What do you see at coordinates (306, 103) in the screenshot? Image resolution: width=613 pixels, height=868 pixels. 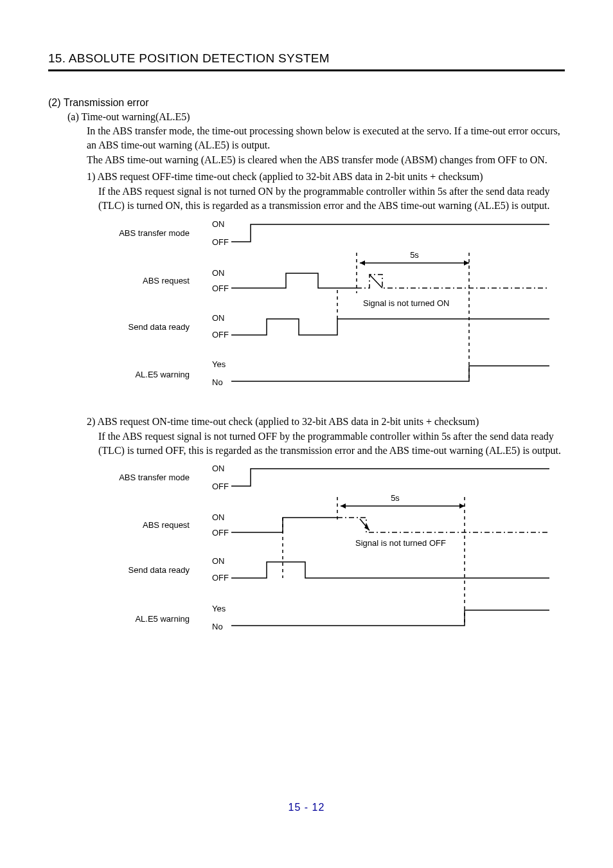 I see `section-heading: (2) Transmission error` at bounding box center [306, 103].